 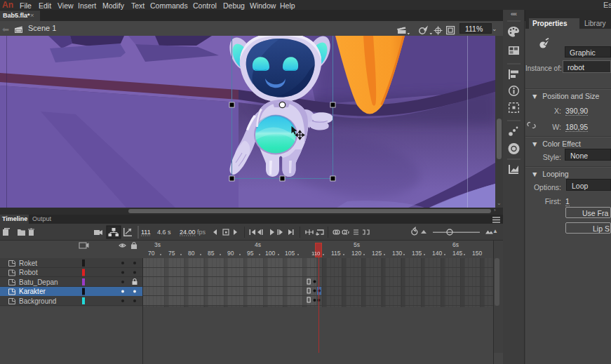 I want to click on svg-text: 95, so click(x=250, y=253).